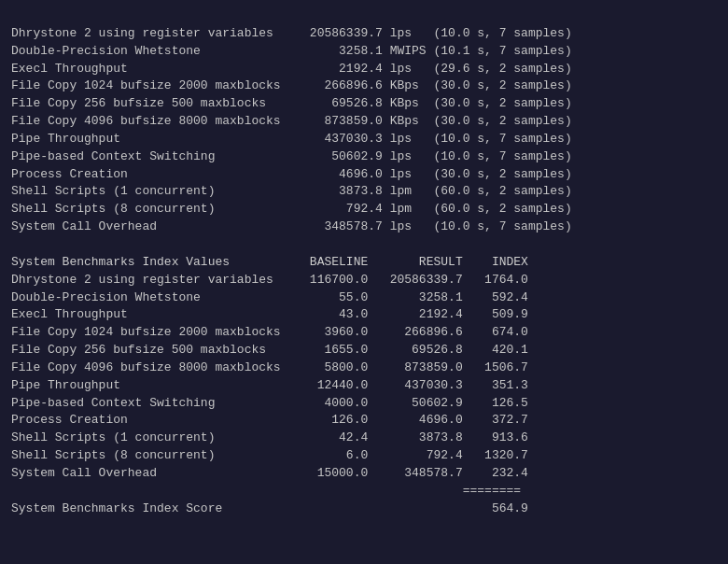  What do you see at coordinates (364, 474) in the screenshot?
I see `index-row-11: System Call Overhead 15000.0 348578.7 23…` at bounding box center [364, 474].